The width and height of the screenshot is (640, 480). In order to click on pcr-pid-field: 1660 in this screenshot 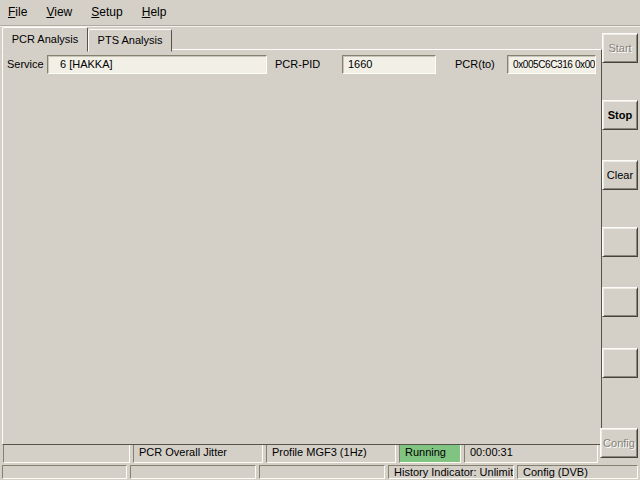, I will do `click(389, 64)`.